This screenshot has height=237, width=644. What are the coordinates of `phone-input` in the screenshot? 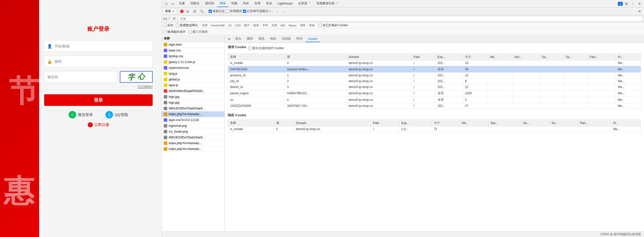 It's located at (98, 46).